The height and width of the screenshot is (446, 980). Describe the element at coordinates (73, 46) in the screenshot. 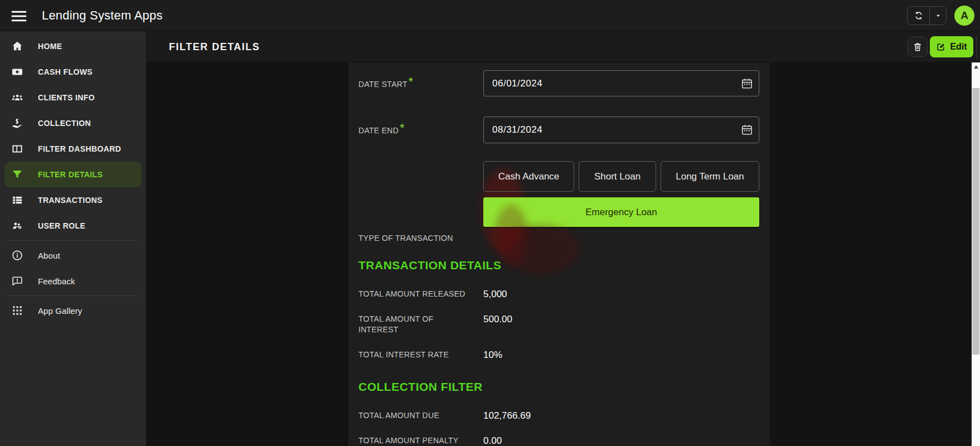

I see `sidebar-item-home: HOME` at that location.